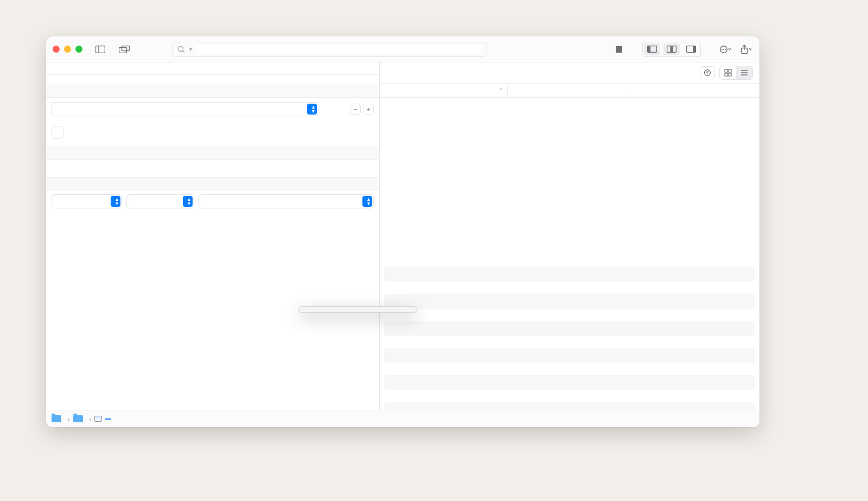  Describe the element at coordinates (403, 49) in the screenshot. I see `toolbar: ▼` at that location.